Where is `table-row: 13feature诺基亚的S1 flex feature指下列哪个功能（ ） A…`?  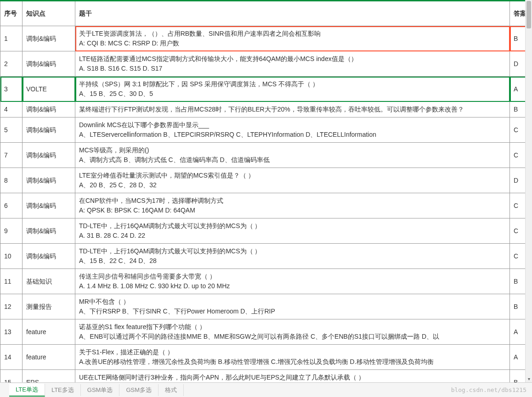 table-row: 13feature诺基亚的S1 flex feature指下列哪个功能（ ） A… is located at coordinates (266, 332).